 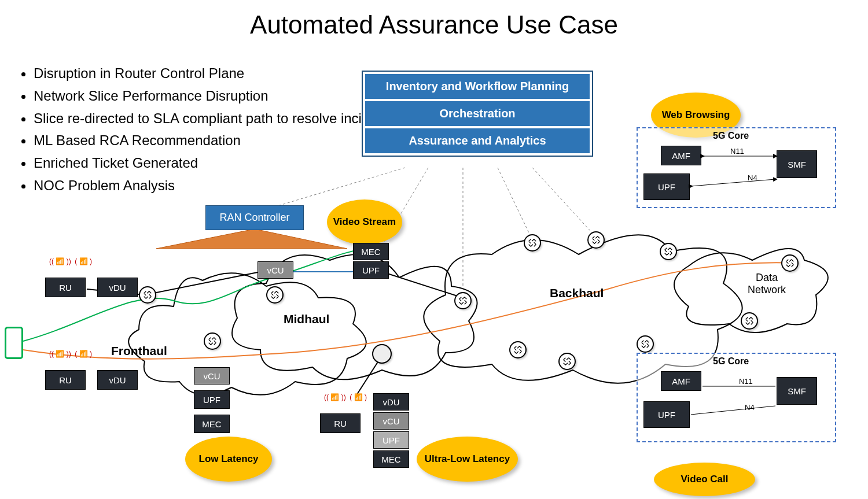 I want to click on bullet-list: Disruption in Router Control Plane Netwo…, so click(x=205, y=131).